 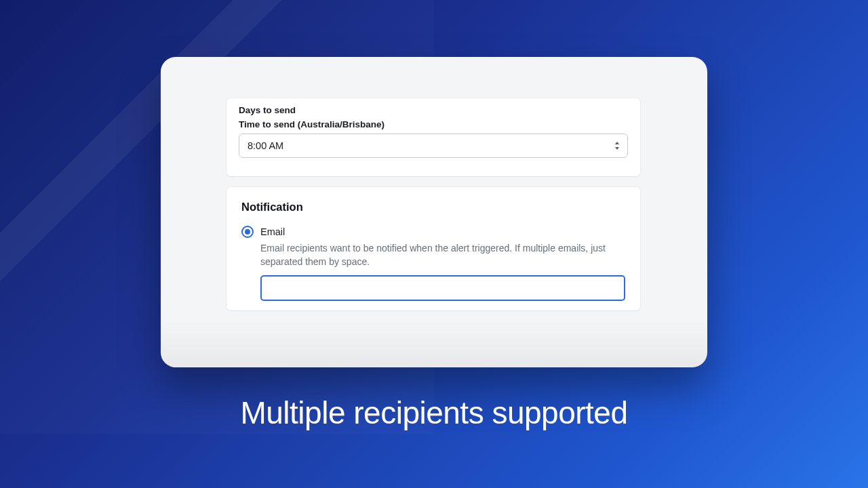 What do you see at coordinates (617, 146) in the screenshot?
I see `select-caret-icon` at bounding box center [617, 146].